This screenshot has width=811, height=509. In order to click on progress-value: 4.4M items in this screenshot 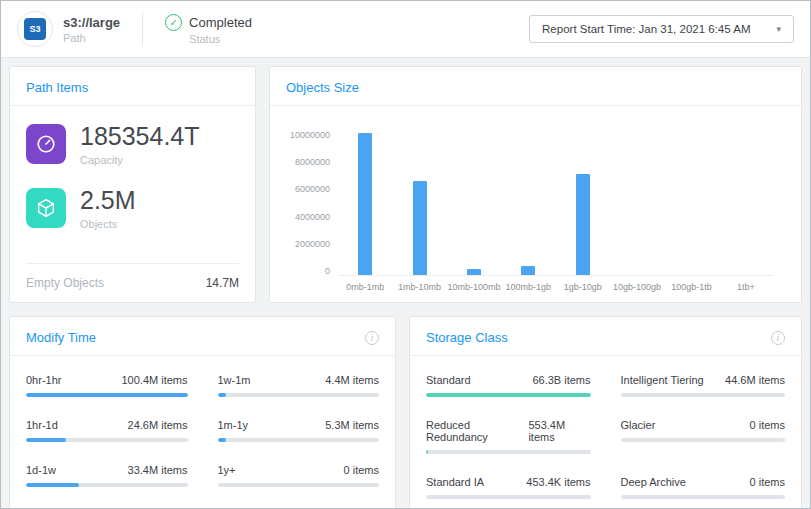, I will do `click(352, 380)`.